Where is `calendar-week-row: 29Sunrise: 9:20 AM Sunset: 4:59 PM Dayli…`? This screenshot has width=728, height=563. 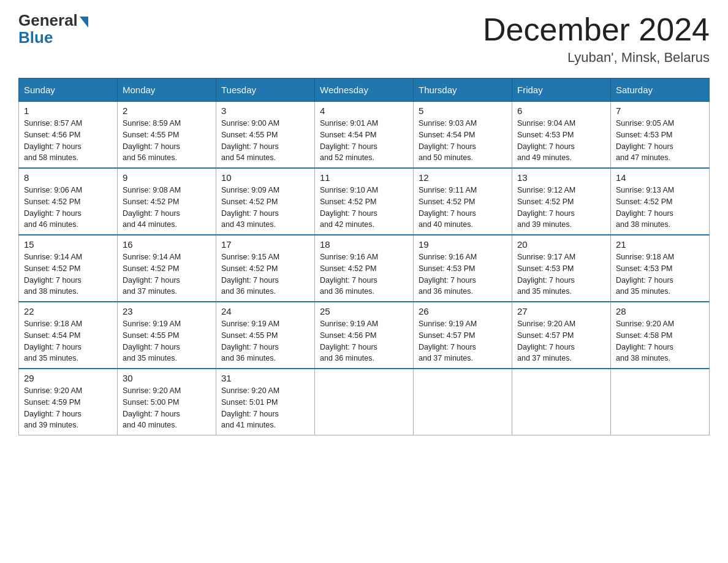 calendar-week-row: 29Sunrise: 9:20 AM Sunset: 4:59 PM Dayli… is located at coordinates (364, 402).